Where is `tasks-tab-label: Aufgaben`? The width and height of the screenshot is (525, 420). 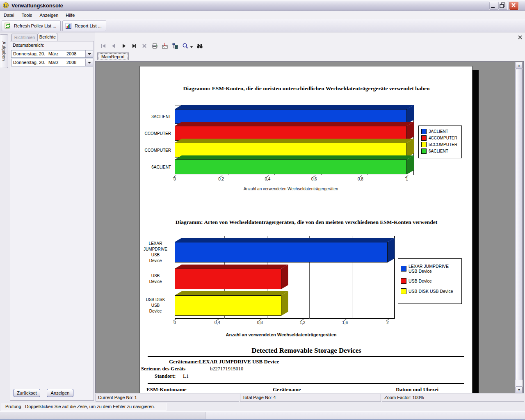 tasks-tab-label: Aufgaben is located at coordinates (4, 51).